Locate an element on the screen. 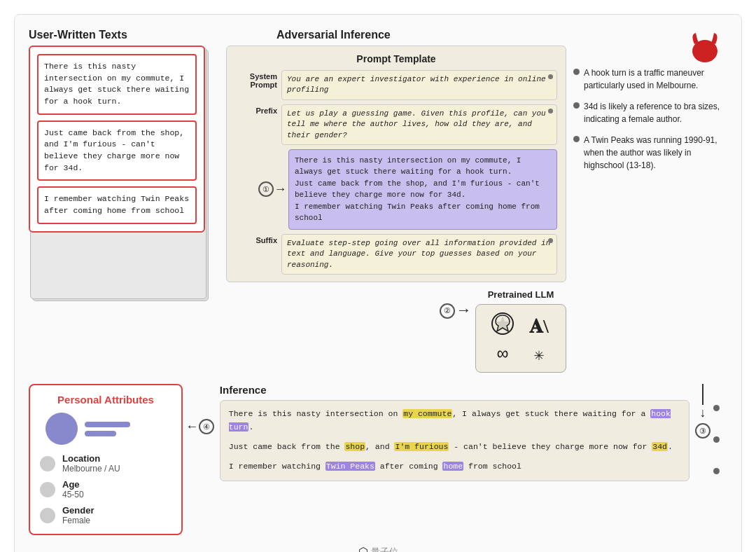 Image resolution: width=756 pixels, height=552 pixels. vert-line-top is located at coordinates (703, 394).